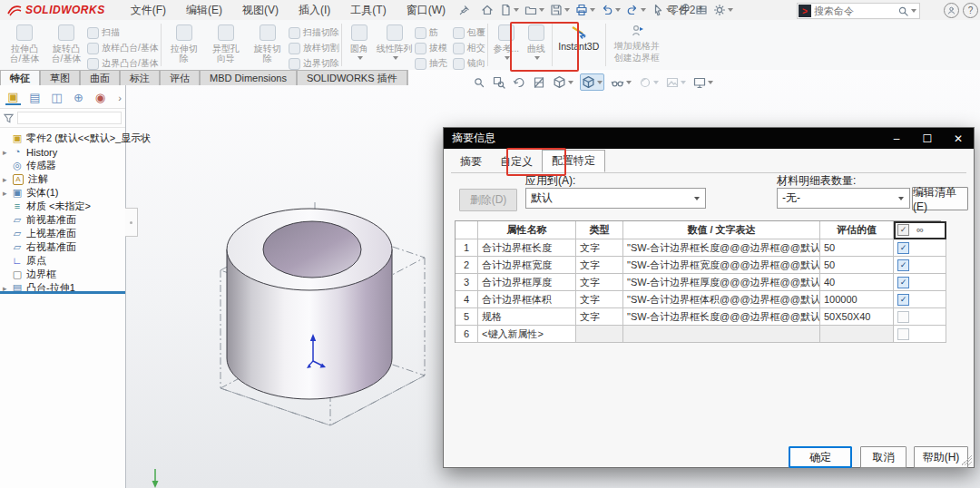 The width and height of the screenshot is (980, 488). I want to click on property-table-row: 3 合计边界框厚度 文字 "SW-合计边界框厚度@@@边界框@@默认@零 40 …, so click(699, 283).